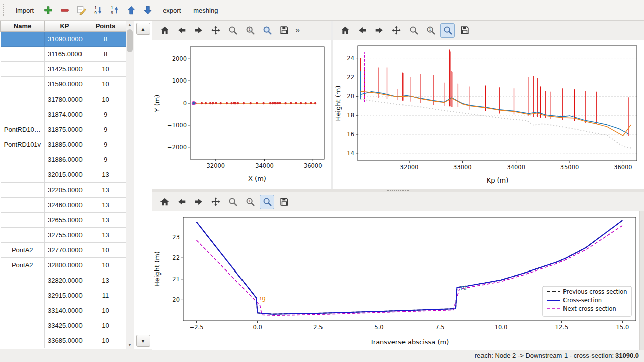 The height and width of the screenshot is (362, 644). What do you see at coordinates (63, 250) in the screenshot?
I see `table-row: PontA232770.000010` at bounding box center [63, 250].